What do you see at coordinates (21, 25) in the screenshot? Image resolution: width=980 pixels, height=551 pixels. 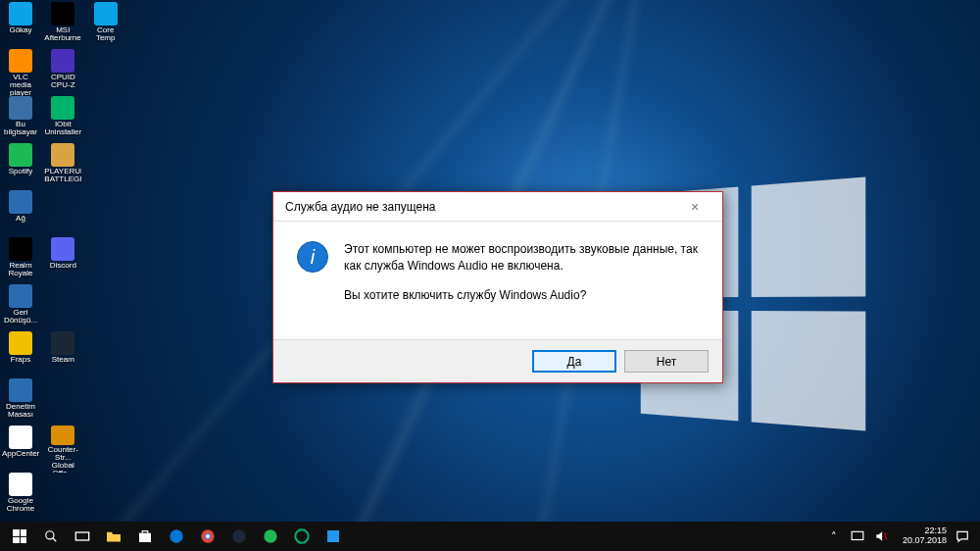 I see `desktop-icon: Gökay` at bounding box center [21, 25].